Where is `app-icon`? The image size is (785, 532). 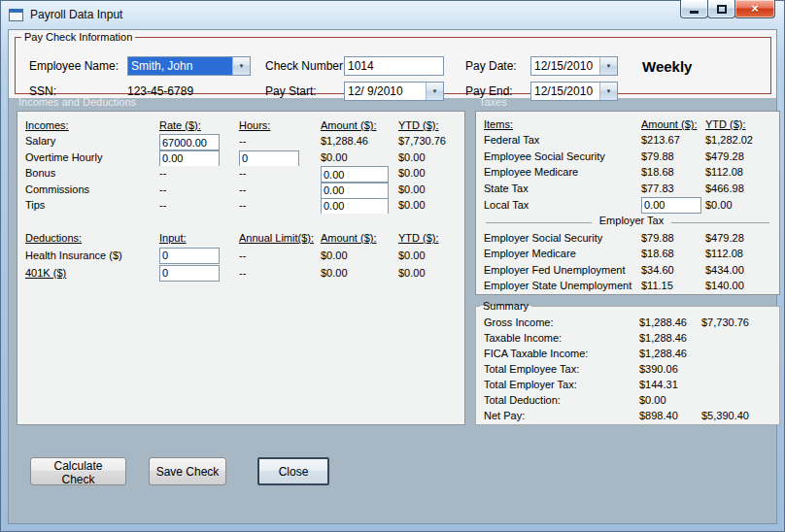 app-icon is located at coordinates (16, 16).